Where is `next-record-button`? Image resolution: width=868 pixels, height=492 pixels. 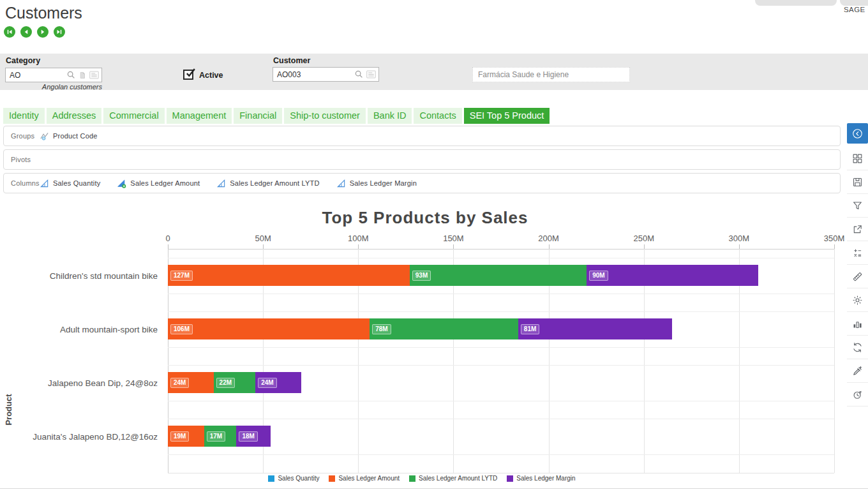
next-record-button is located at coordinates (43, 32).